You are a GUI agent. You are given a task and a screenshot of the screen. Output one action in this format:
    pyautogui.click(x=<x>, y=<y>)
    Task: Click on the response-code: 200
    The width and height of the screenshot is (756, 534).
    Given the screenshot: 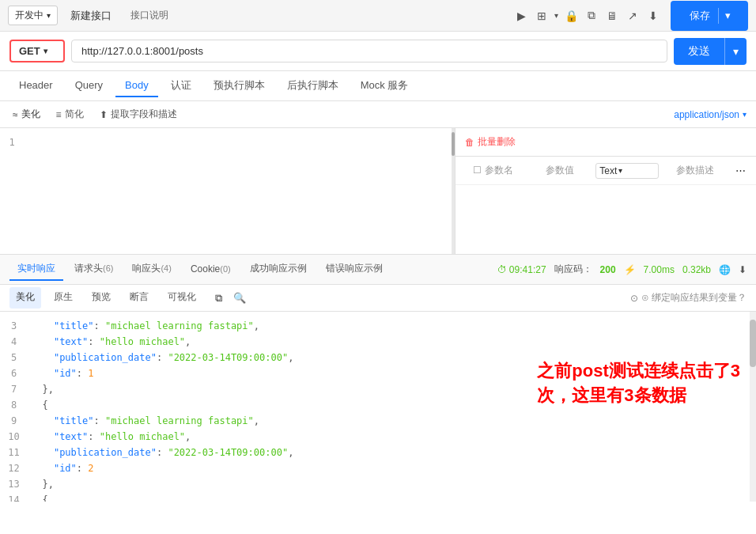 What is the action you would take?
    pyautogui.click(x=608, y=270)
    